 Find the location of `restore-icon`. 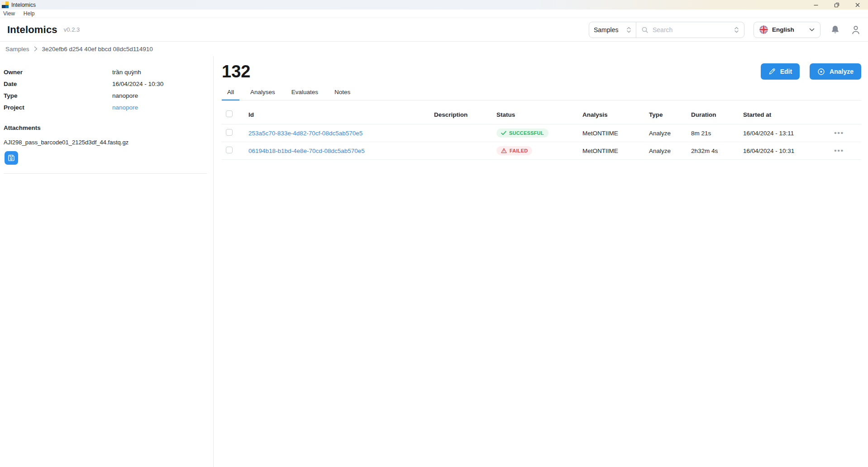

restore-icon is located at coordinates (837, 5).